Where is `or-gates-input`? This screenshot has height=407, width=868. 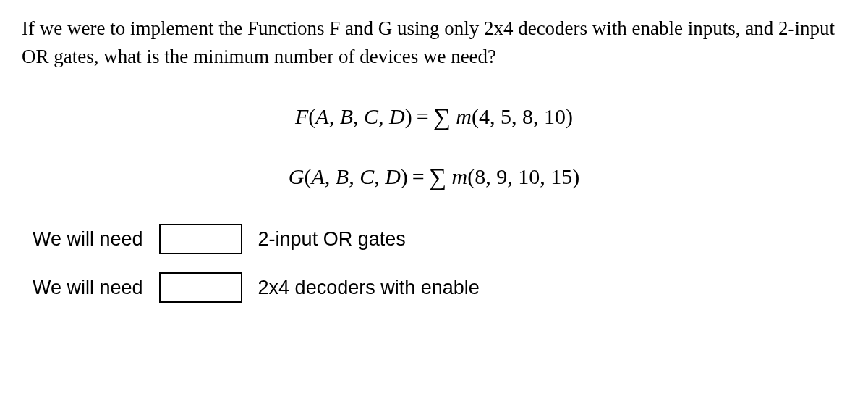 or-gates-input is located at coordinates (201, 239).